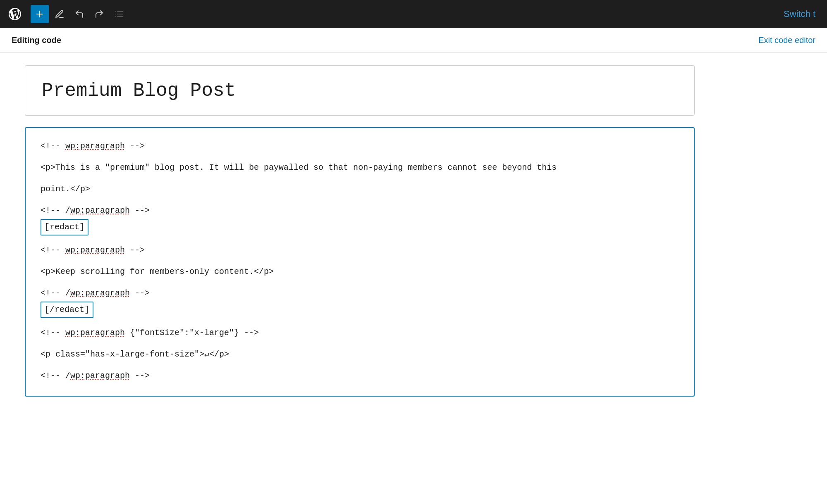 This screenshot has height=504, width=827. Describe the element at coordinates (360, 227) in the screenshot. I see `shortcode-redact-open: [redact]` at that location.